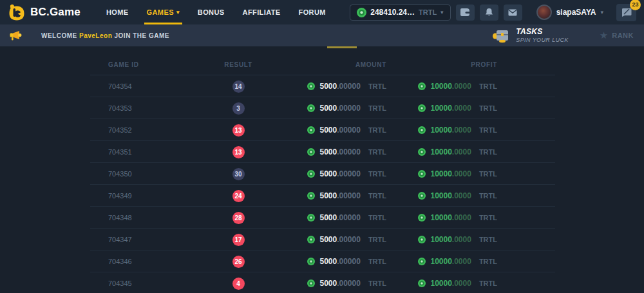 This screenshot has height=293, width=644. What do you see at coordinates (238, 261) in the screenshot?
I see `result-badge: 26` at bounding box center [238, 261].